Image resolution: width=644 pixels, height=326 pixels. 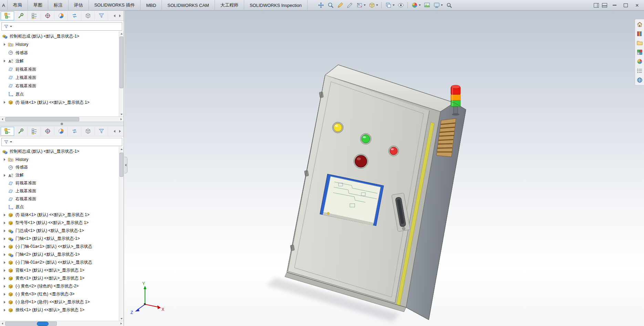 I want to click on emergency-stop-button, so click(x=361, y=161).